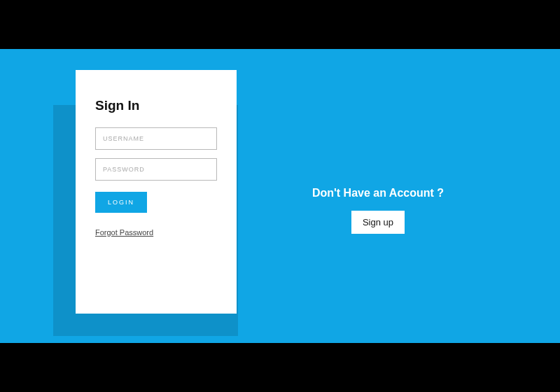  What do you see at coordinates (378, 193) in the screenshot?
I see `signup-prompt: Don't Have an Account ?` at bounding box center [378, 193].